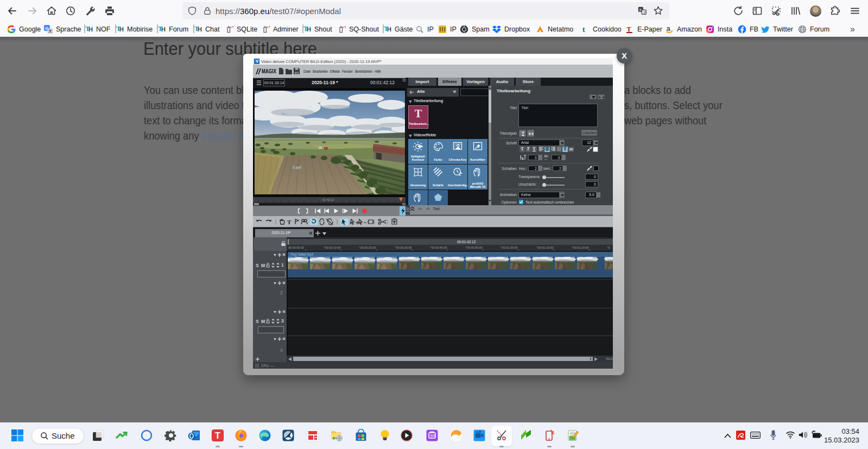  I want to click on svg-text: ⌜0, so click(609, 248).